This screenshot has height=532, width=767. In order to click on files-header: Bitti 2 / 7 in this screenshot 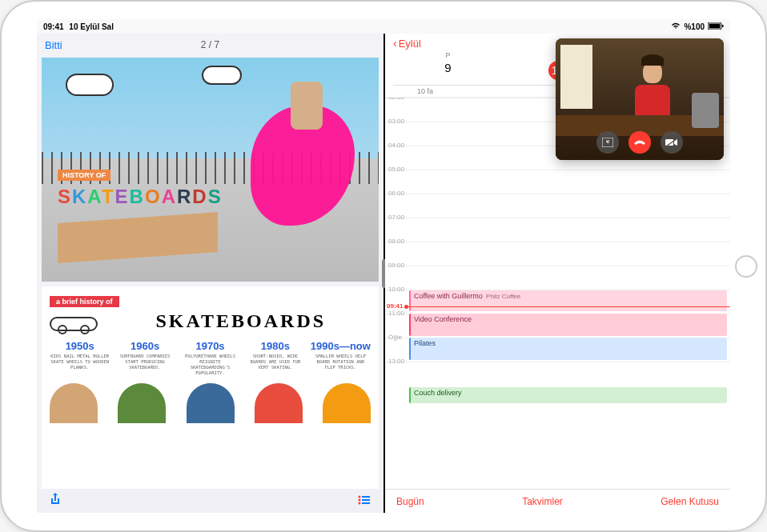, I will do `click(210, 45)`.